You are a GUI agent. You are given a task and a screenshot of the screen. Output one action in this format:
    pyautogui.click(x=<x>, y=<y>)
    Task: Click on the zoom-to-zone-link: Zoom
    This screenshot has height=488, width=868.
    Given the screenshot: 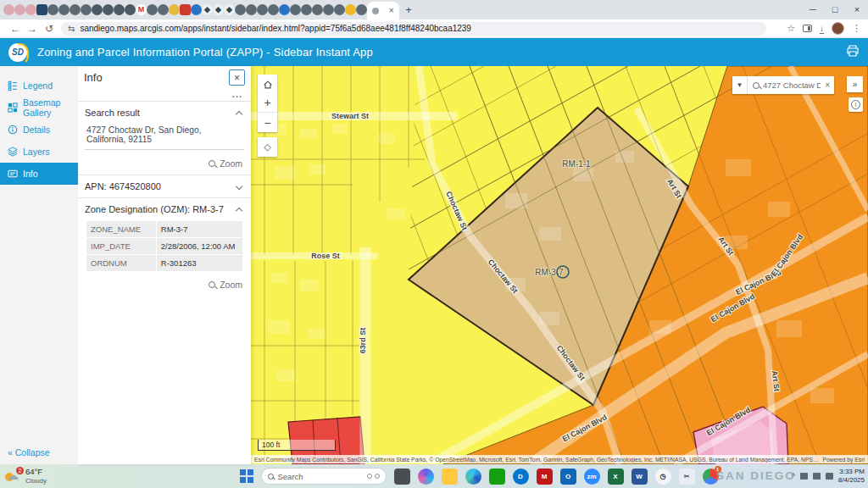 What is the action you would take?
    pyautogui.click(x=164, y=285)
    